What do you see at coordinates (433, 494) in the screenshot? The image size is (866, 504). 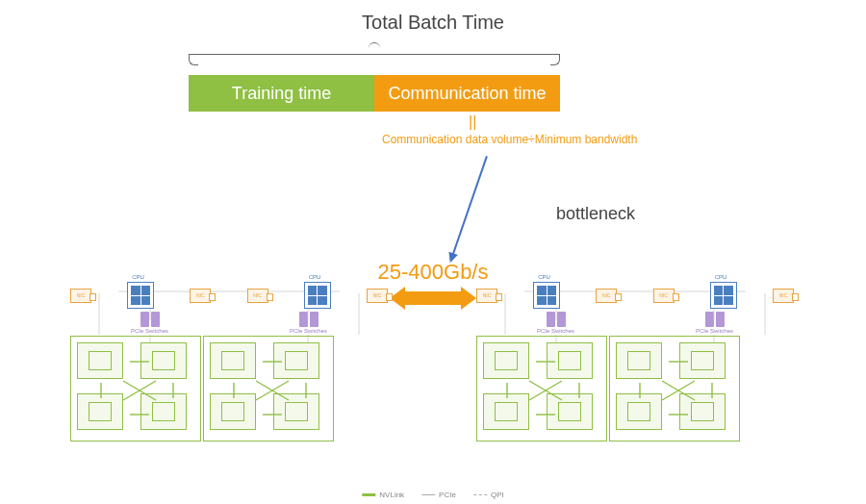 I see `legend: NVLink PCIe QPI` at bounding box center [433, 494].